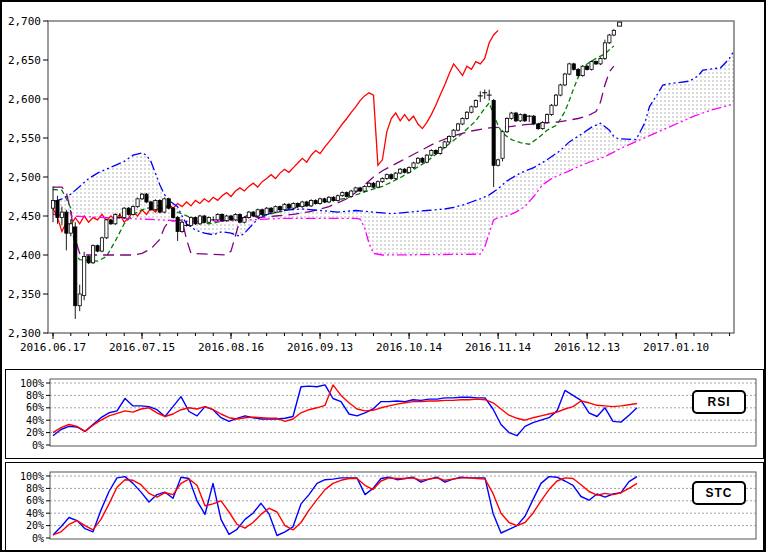 The width and height of the screenshot is (766, 552). Describe the element at coordinates (53, 348) in the screenshot. I see `x-axis-label: 2016.06.17` at that location.